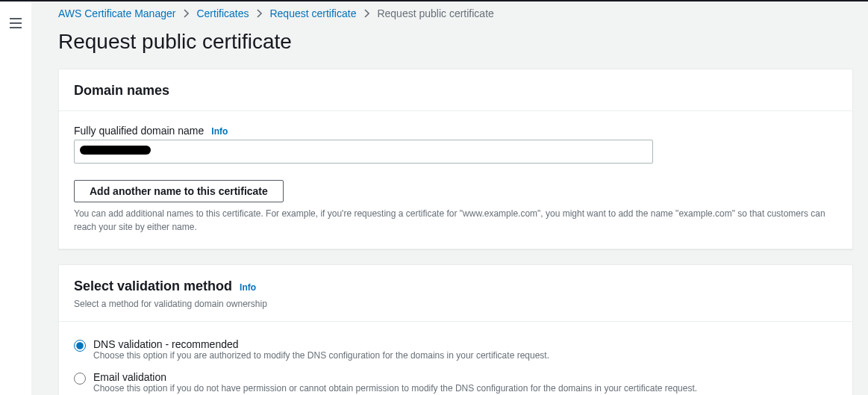 The image size is (868, 395). What do you see at coordinates (222, 13) in the screenshot?
I see `crumb-certificates: Certificates` at bounding box center [222, 13].